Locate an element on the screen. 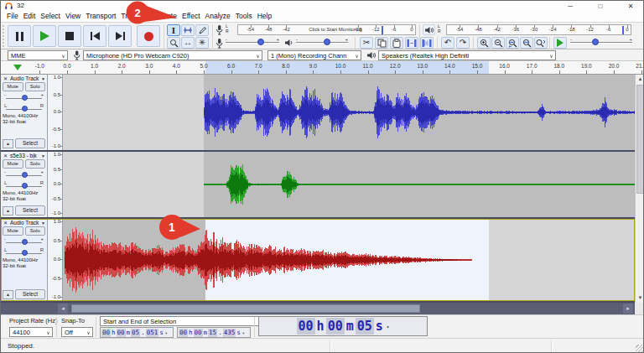 This screenshot has width=644, height=353. play-speed-slider: -+ is located at coordinates (601, 43).